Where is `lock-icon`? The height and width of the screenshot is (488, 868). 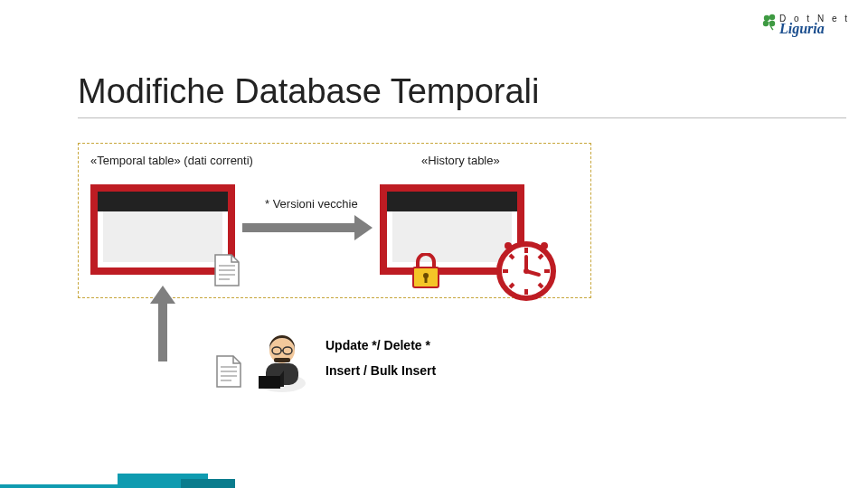
lock-icon is located at coordinates (426, 271).